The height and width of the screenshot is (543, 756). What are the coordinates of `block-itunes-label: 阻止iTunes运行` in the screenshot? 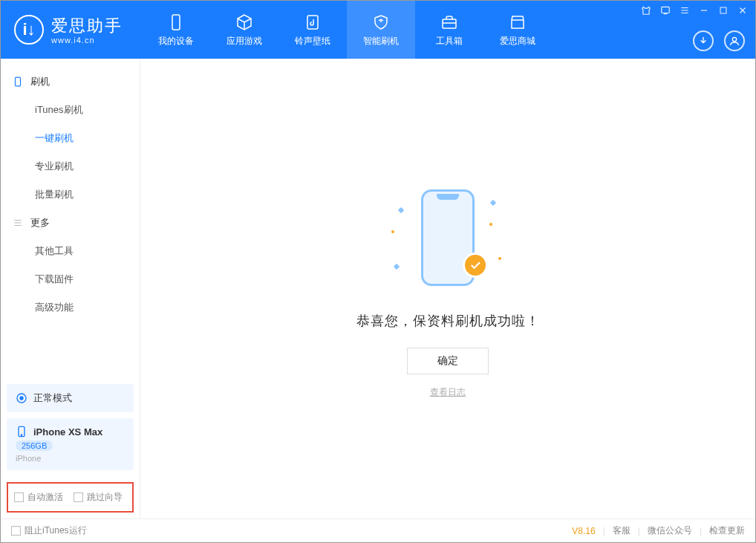 It's located at (56, 530).